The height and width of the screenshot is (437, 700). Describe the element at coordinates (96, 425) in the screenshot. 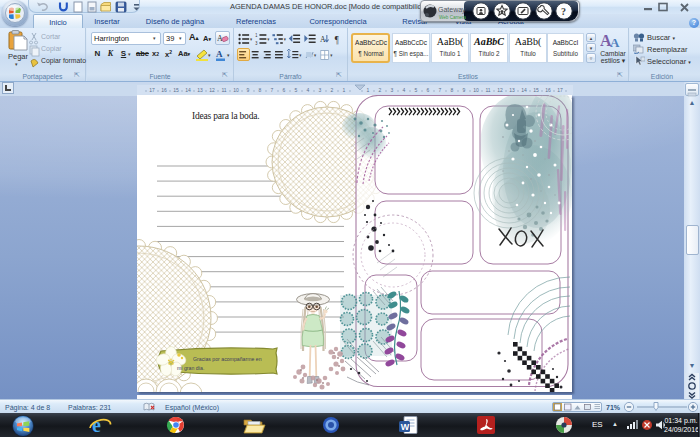

I see `svg-text: e` at that location.